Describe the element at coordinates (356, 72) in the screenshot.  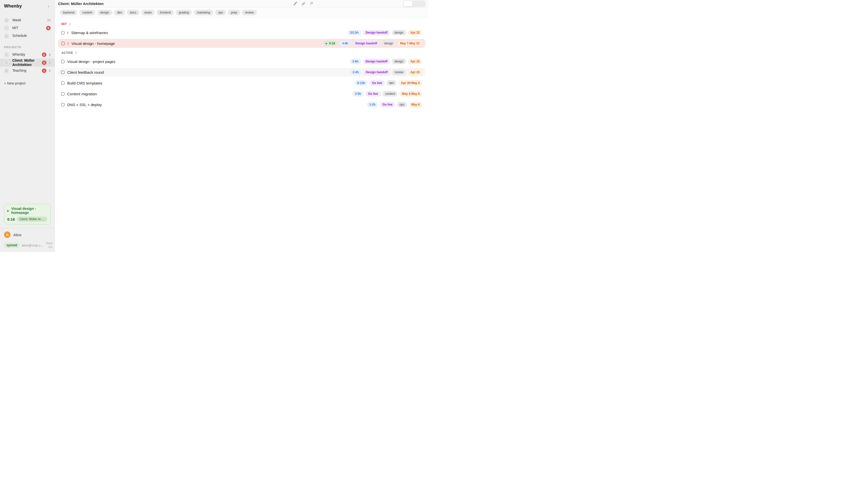
I see `task-pill: 2-4h` at that location.